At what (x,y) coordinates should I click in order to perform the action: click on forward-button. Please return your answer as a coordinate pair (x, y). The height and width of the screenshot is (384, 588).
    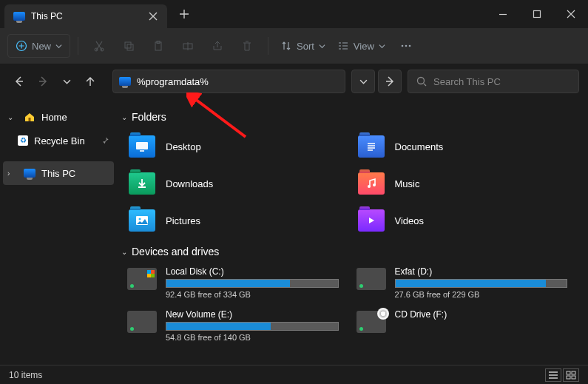
    Looking at the image, I should click on (43, 81).